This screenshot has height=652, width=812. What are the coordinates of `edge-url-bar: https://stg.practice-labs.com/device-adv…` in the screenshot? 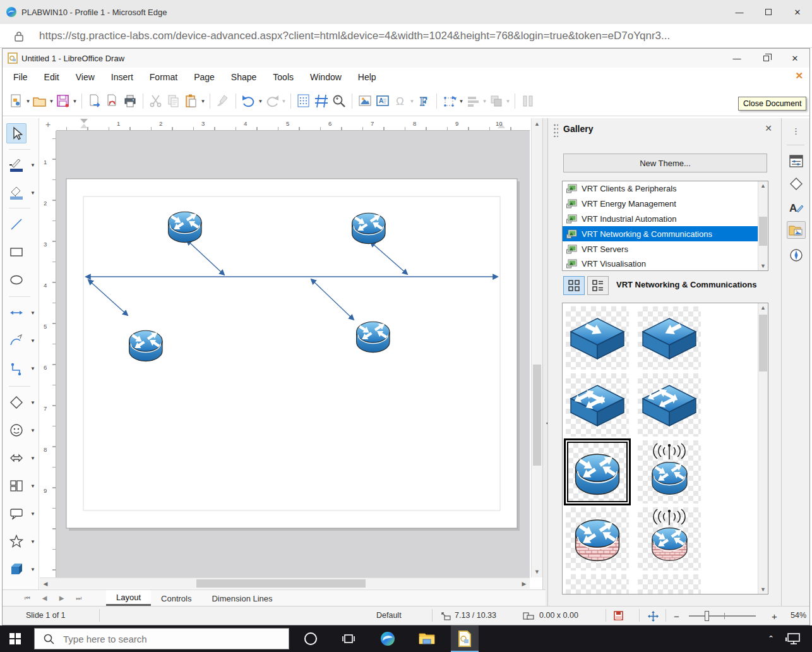 It's located at (406, 36).